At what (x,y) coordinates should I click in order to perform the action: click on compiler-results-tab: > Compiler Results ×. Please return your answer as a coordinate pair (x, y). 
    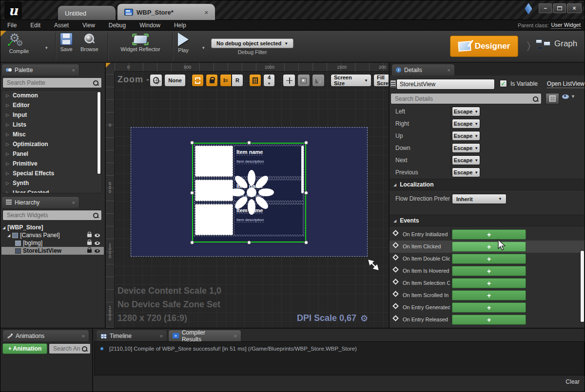
    Looking at the image, I should click on (205, 336).